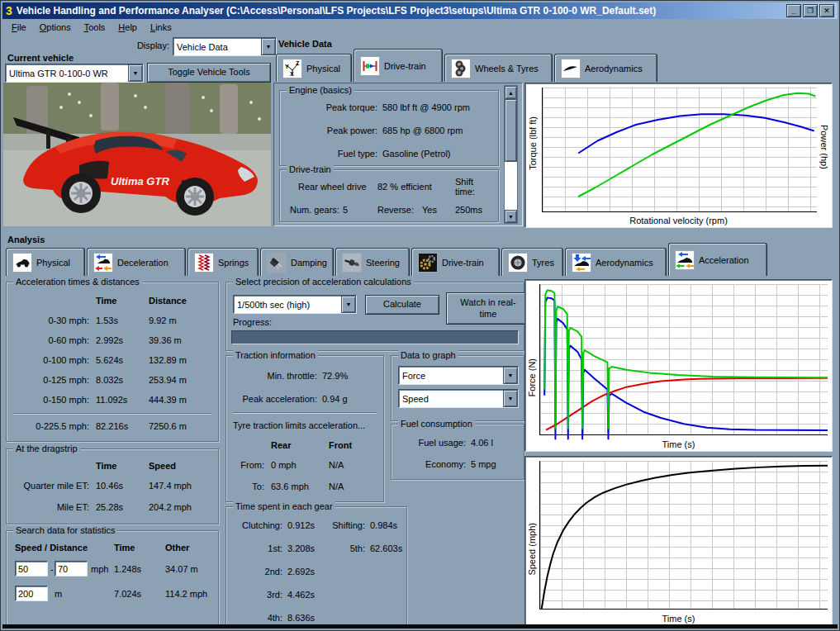 This screenshot has width=840, height=631. Describe the element at coordinates (697, 145) in the screenshot. I see `series-power` at that location.